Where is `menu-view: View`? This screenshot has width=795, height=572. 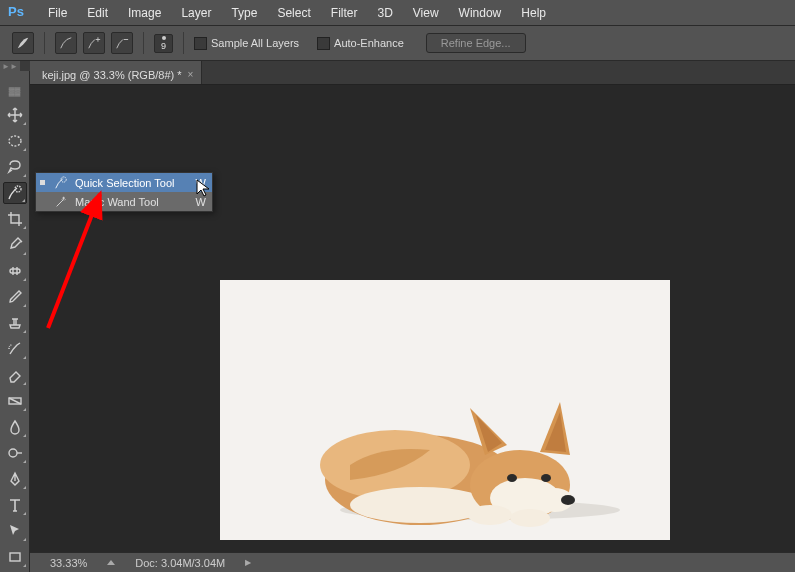 menu-view: View is located at coordinates (426, 13).